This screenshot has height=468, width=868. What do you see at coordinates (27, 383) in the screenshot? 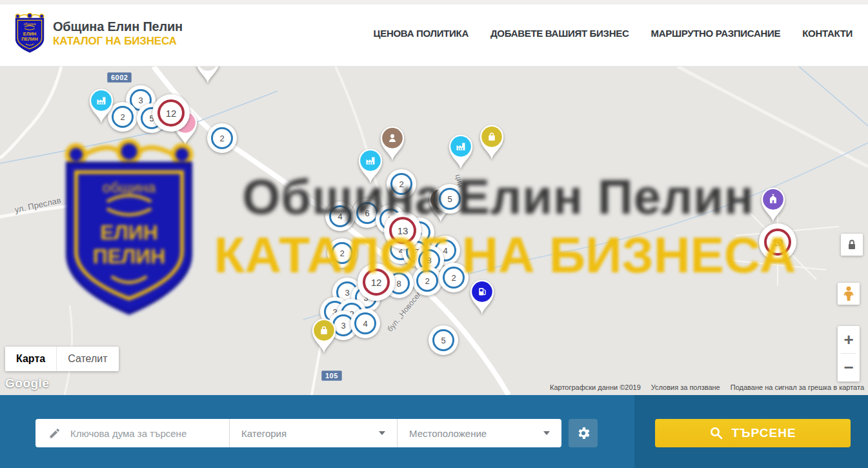
I see `google-logo: Google` at bounding box center [27, 383].